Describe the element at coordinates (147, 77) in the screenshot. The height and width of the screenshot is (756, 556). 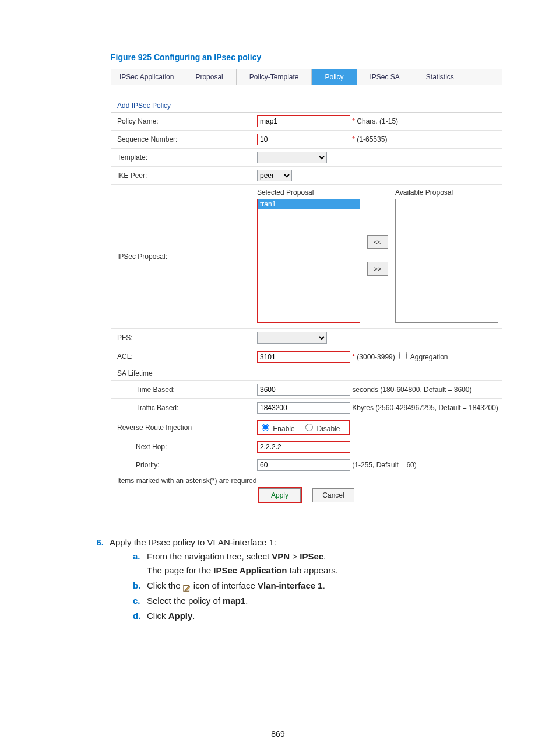
I see `tab-ipsec-application: IPSec Application` at that location.